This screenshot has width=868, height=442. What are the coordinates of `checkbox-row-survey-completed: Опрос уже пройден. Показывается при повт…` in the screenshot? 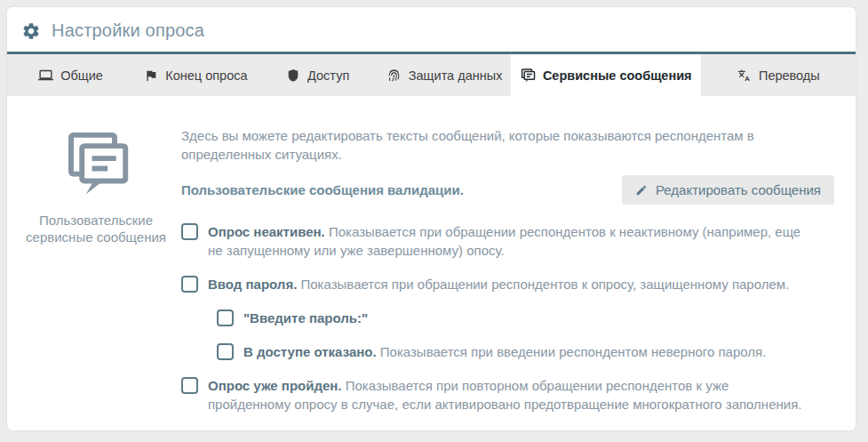 It's located at (508, 395).